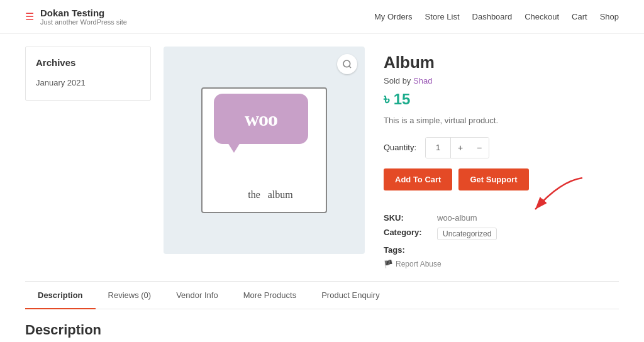  Describe the element at coordinates (609, 16) in the screenshot. I see `nav-shop: Shop` at that location.